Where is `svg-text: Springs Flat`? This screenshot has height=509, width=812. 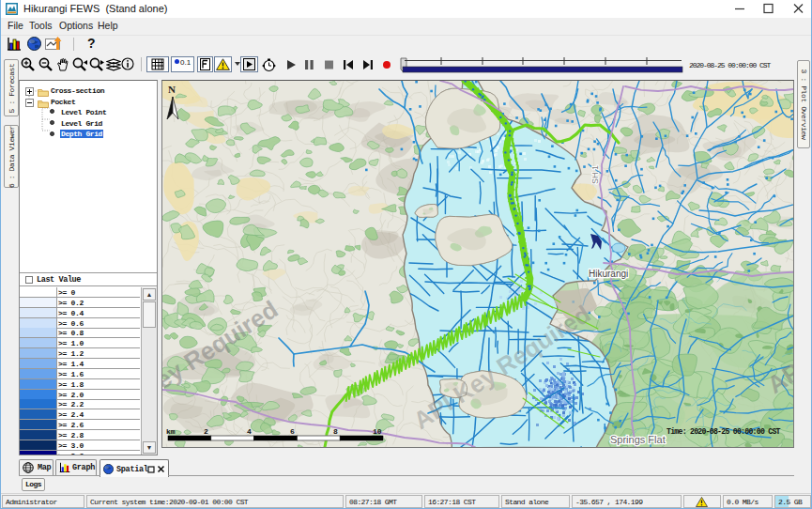 svg-text: Springs Flat is located at coordinates (638, 440).